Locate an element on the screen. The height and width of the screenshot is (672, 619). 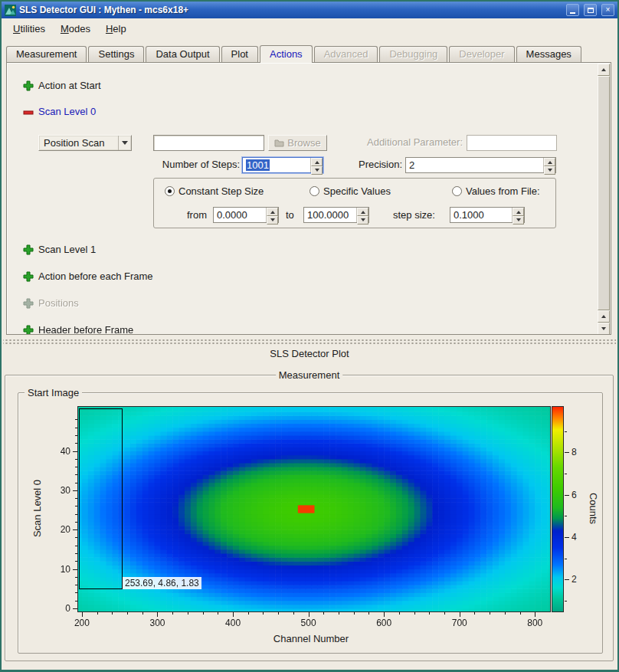
colorbar-tick-label: 2 is located at coordinates (583, 579).